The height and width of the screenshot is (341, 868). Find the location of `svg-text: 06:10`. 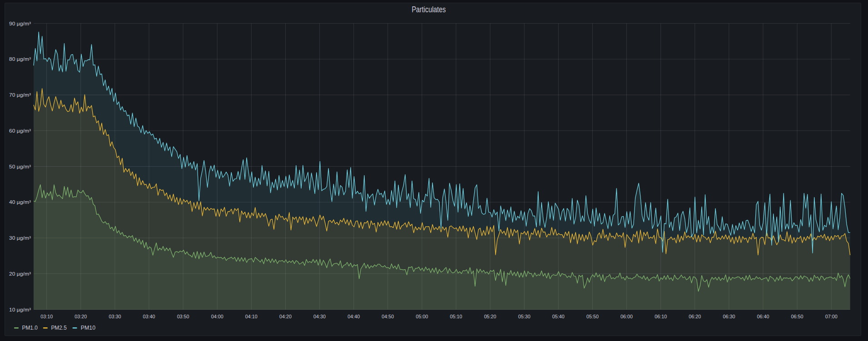

svg-text: 06:10 is located at coordinates (660, 316).